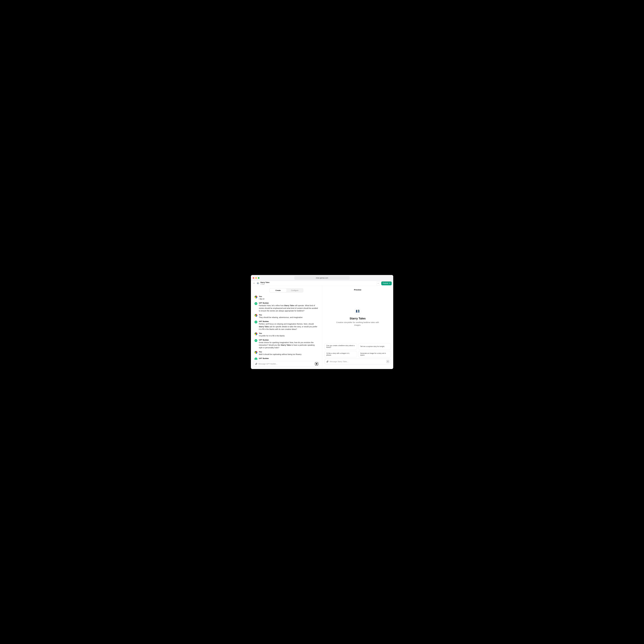 The height and width of the screenshot is (644, 644). Describe the element at coordinates (387, 283) in the screenshot. I see `publish-button: Publish` at that location.